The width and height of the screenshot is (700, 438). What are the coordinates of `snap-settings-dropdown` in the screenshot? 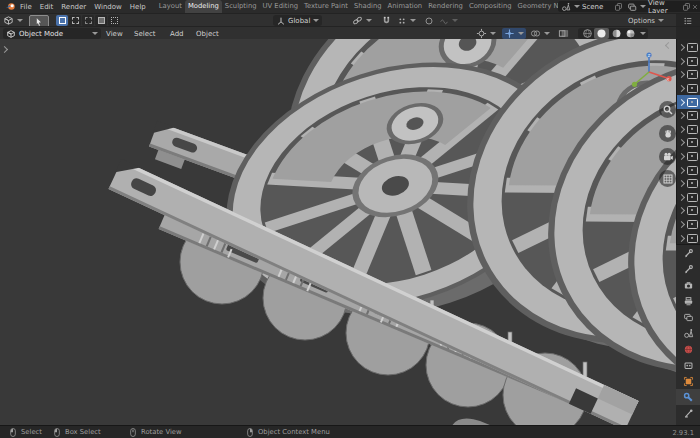 It's located at (406, 20).